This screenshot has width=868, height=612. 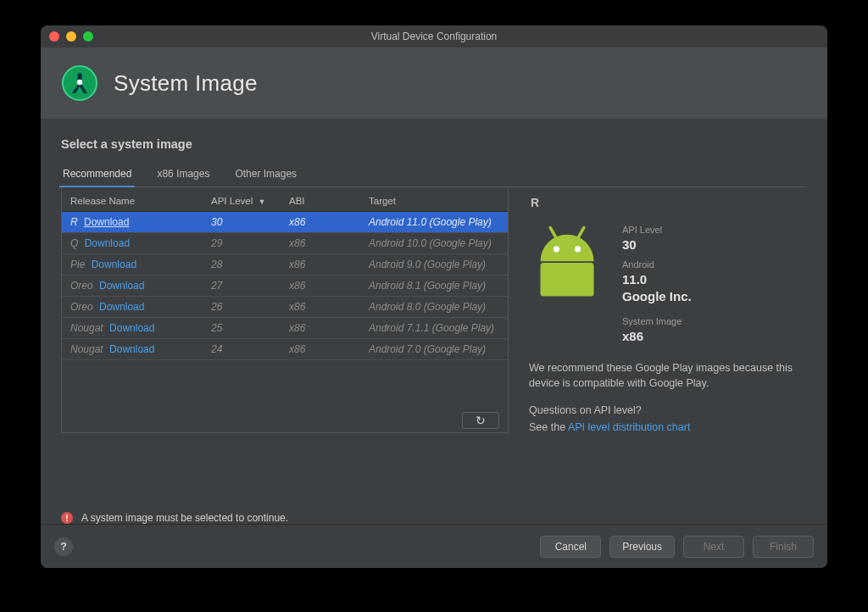 I want to click on col-abi: ABI, so click(x=320, y=202).